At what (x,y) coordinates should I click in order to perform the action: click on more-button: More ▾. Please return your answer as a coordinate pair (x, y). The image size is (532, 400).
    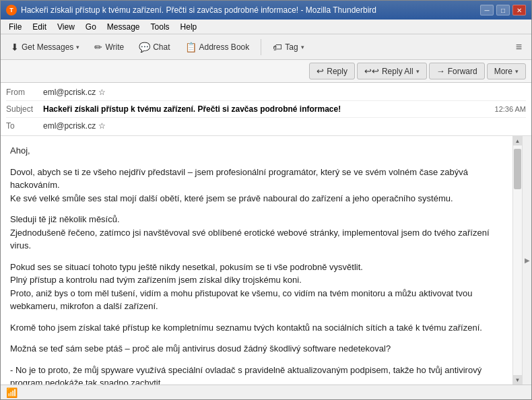
    Looking at the image, I should click on (506, 71).